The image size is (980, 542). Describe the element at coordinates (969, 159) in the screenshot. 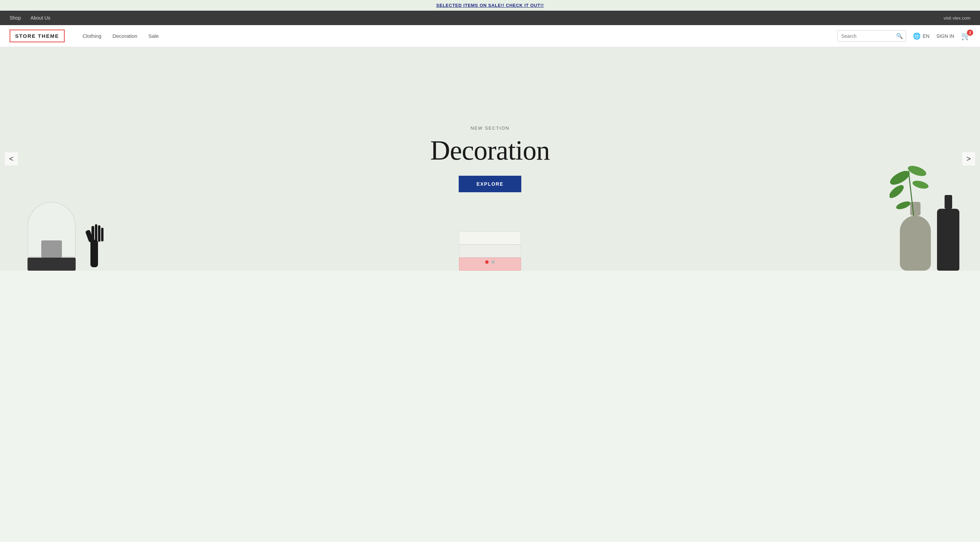

I see `chevron-right-icon: >` at that location.